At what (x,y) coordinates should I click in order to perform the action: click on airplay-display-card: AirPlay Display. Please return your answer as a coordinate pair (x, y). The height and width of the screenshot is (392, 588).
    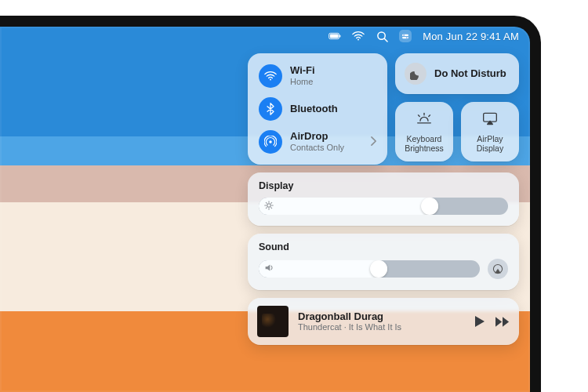
    Looking at the image, I should click on (490, 132).